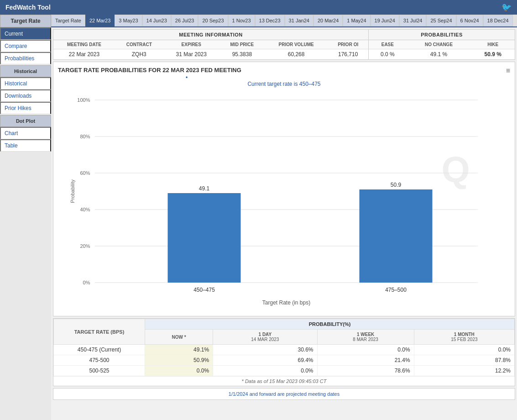  What do you see at coordinates (284, 381) in the screenshot?
I see `table-footnote: * Data as of 15 Mar 2023 09:45:03 CT` at bounding box center [284, 381].